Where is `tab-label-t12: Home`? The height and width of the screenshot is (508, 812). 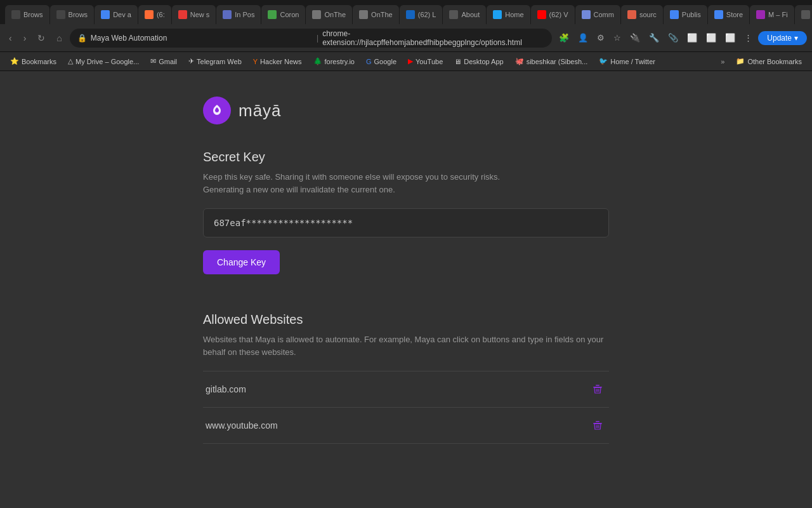
tab-label-t12: Home is located at coordinates (514, 15).